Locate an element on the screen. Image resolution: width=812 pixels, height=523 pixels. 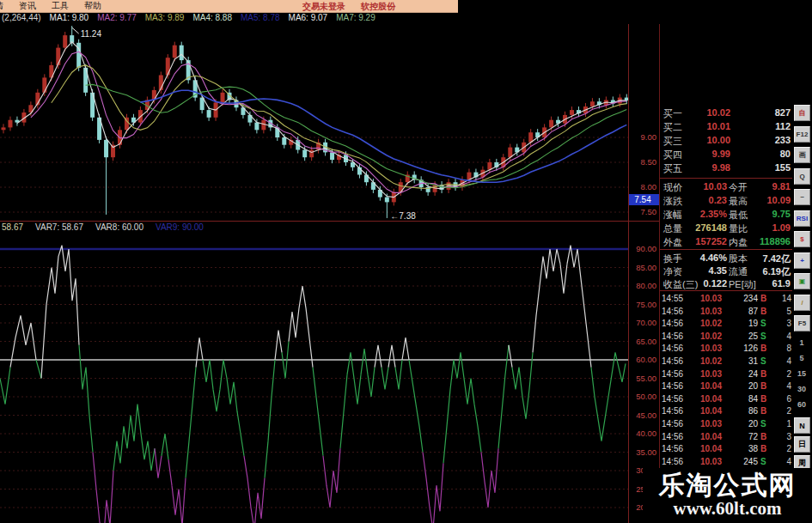
stat-value: 0.23 is located at coordinates (705, 200).